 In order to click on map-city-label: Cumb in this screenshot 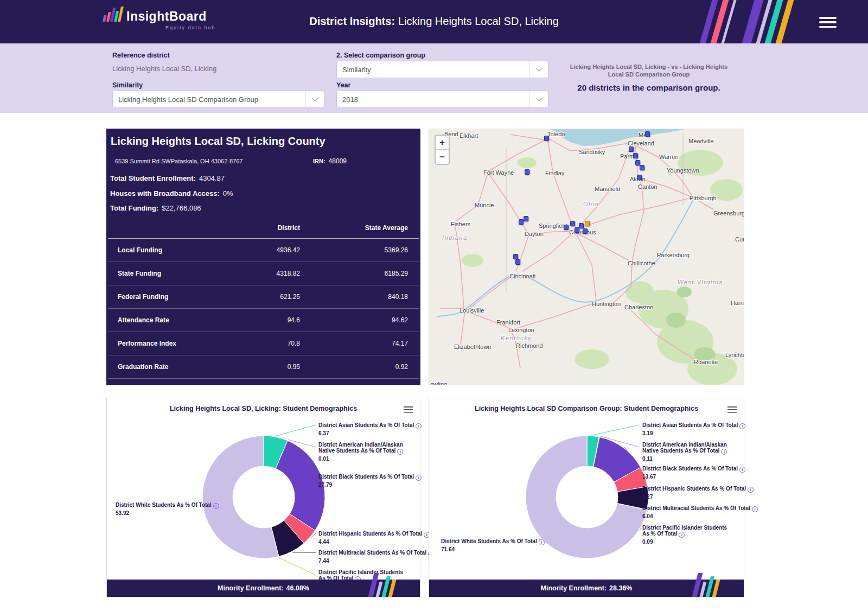, I will do `click(740, 239)`.